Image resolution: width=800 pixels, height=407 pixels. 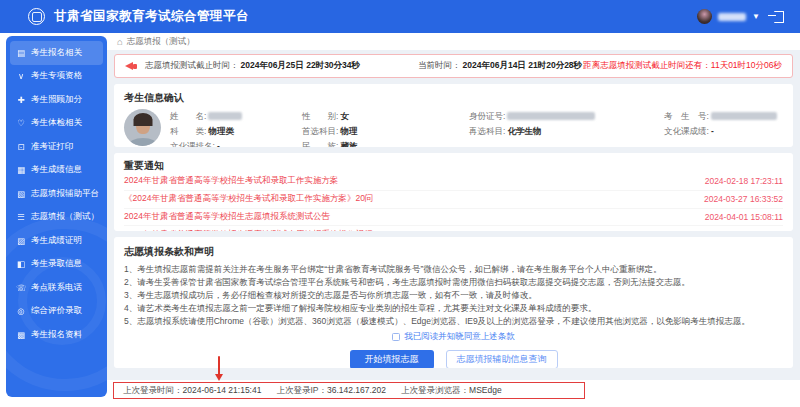 I want to click on folder-icon: ◧, so click(x=21, y=264).